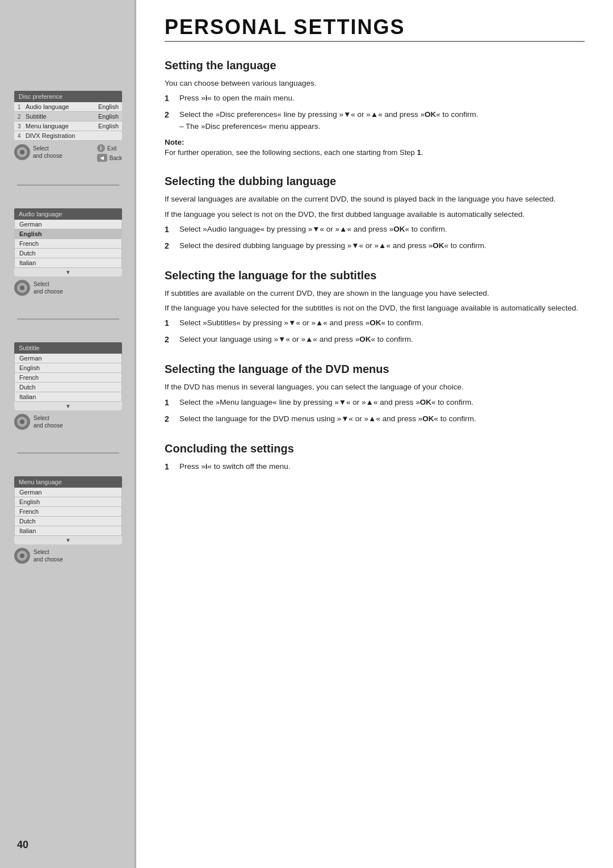  Describe the element at coordinates (328, 419) in the screenshot. I see `step-text-4-2: Select the language for the DVD menus us…` at that location.